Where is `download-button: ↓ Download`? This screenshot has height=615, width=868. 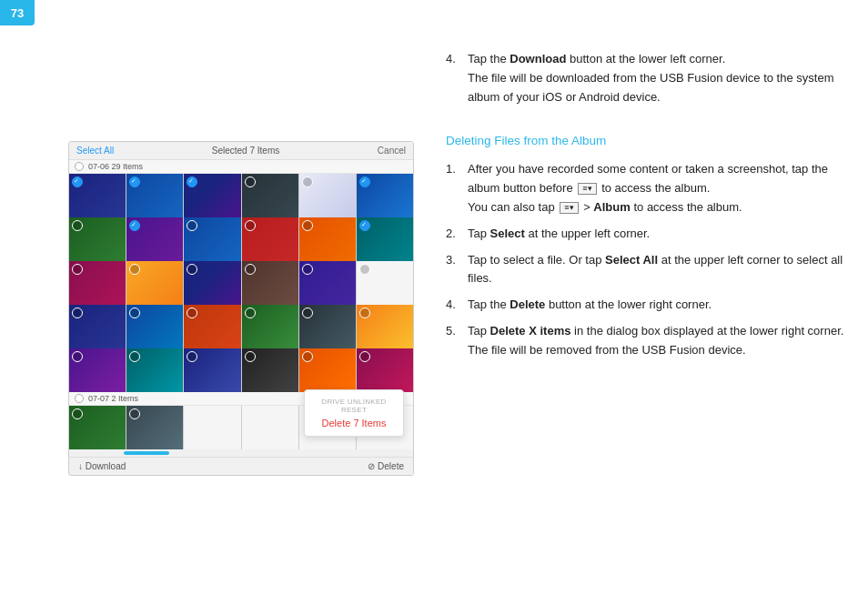
download-button: ↓ Download is located at coordinates (102, 466).